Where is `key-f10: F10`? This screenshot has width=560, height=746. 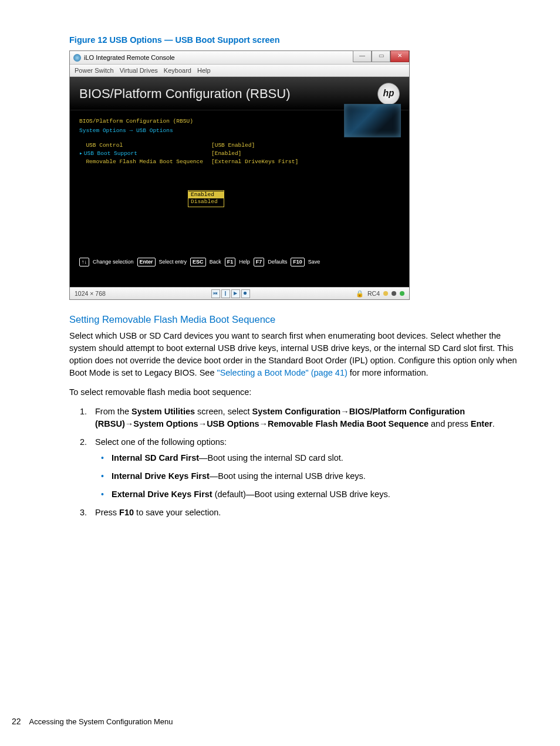 key-f10: F10 is located at coordinates (298, 262).